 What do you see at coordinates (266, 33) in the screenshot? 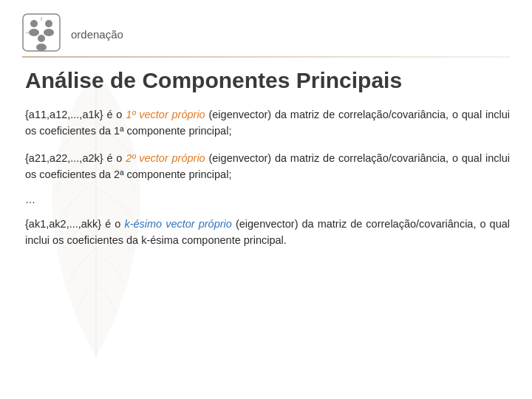
I see `header-row: ordenação` at bounding box center [266, 33].